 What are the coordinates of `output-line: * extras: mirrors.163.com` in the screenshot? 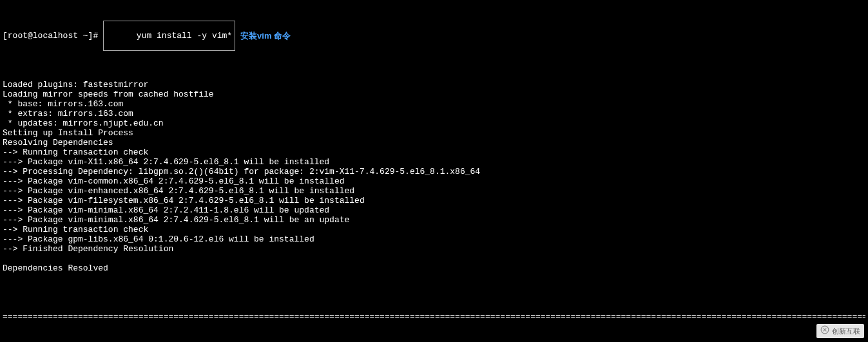 It's located at (434, 113).